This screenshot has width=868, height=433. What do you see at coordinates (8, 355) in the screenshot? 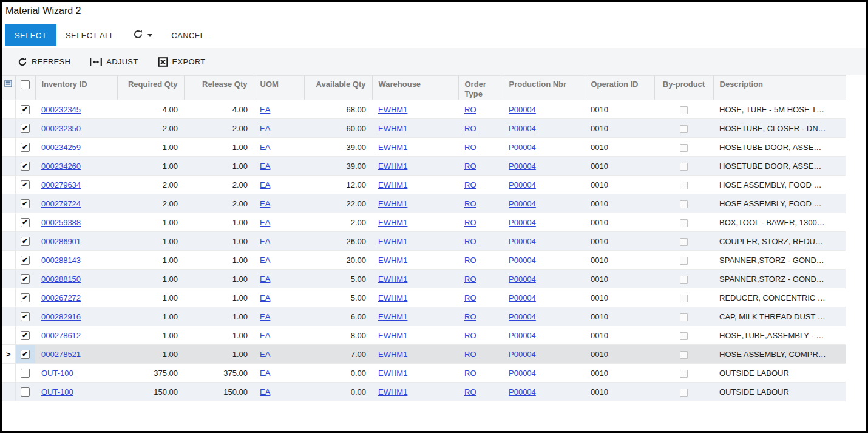
I see `row-indicator-cell: >` at bounding box center [8, 355].